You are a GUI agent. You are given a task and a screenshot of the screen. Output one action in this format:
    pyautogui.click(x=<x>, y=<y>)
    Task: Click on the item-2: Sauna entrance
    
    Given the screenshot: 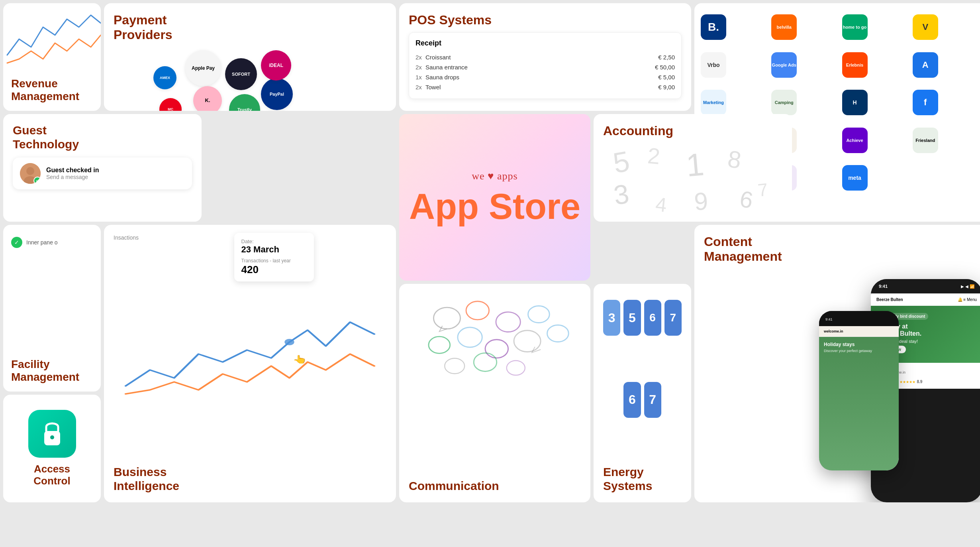 What is the action you would take?
    pyautogui.click(x=540, y=67)
    